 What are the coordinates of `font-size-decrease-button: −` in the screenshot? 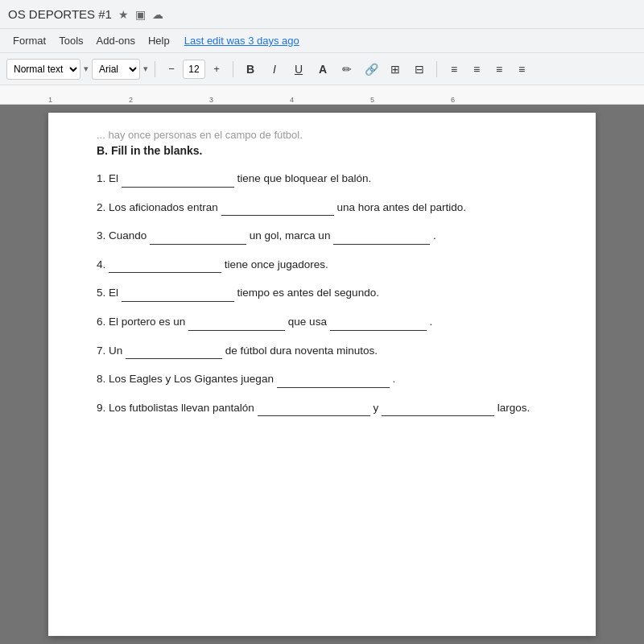 It's located at (171, 69).